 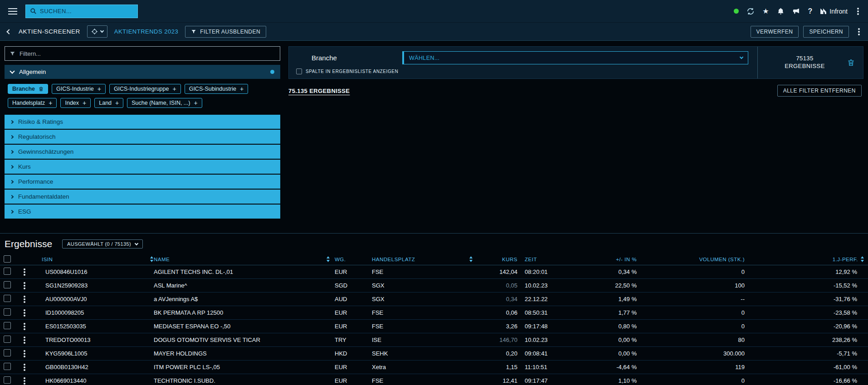 What do you see at coordinates (353, 259) in the screenshot?
I see `column-header-wg: WG.` at bounding box center [353, 259].